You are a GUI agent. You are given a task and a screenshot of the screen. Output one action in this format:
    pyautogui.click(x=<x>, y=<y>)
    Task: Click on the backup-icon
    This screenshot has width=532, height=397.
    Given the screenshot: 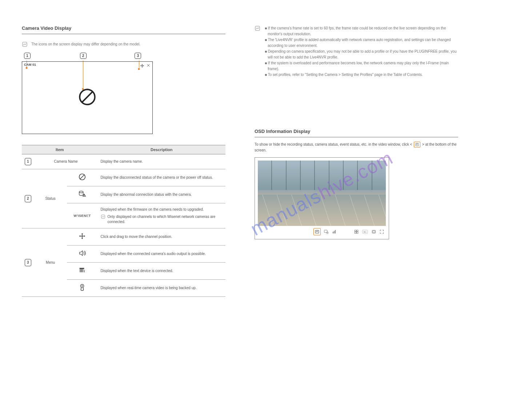 What is the action you would take?
    pyautogui.click(x=82, y=288)
    